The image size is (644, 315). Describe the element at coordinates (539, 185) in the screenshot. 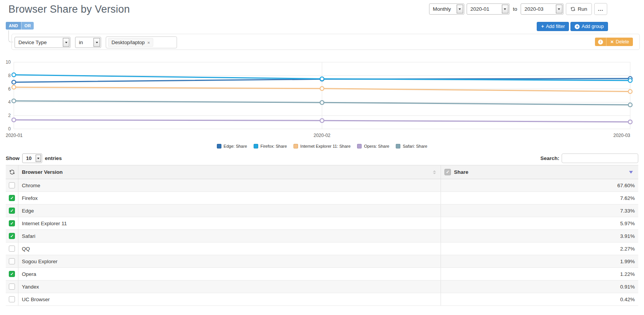

I see `share-value-cell: 67.60%` at that location.